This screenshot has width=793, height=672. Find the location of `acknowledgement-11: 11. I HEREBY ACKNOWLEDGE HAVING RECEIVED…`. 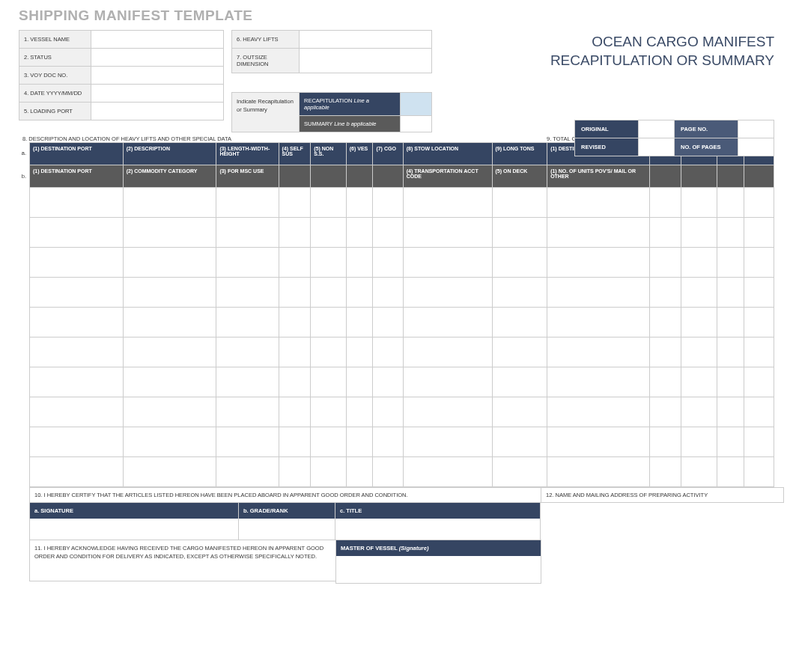

acknowledgement-11: 11. I HEREBY ACKNOWLEDGE HAVING RECEIVED… is located at coordinates (183, 560).